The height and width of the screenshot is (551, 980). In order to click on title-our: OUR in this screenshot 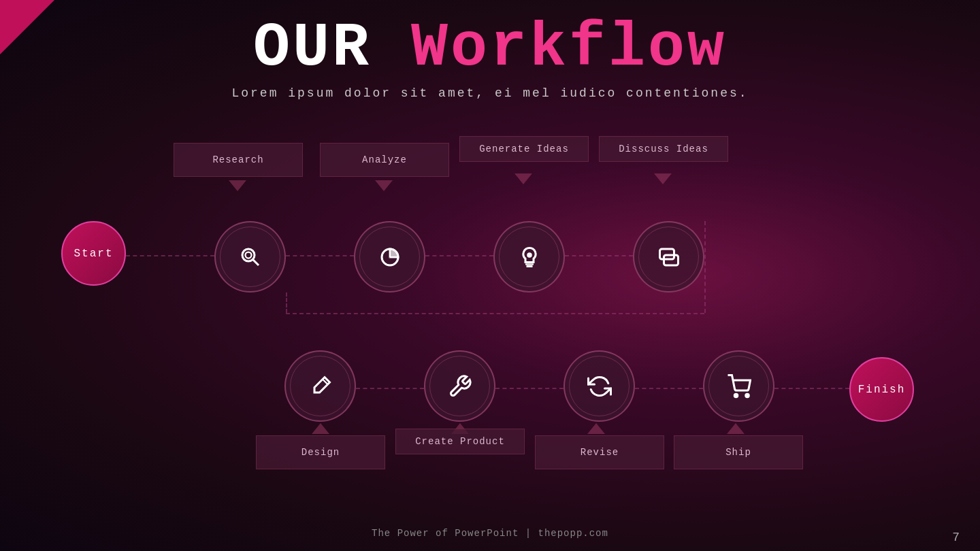, I will do `click(312, 48)`.